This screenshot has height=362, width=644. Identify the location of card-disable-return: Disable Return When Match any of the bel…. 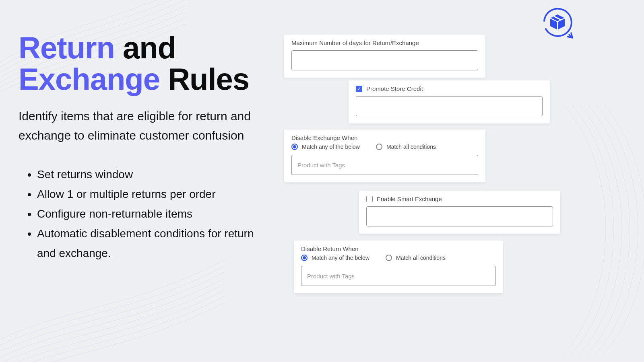
(398, 267).